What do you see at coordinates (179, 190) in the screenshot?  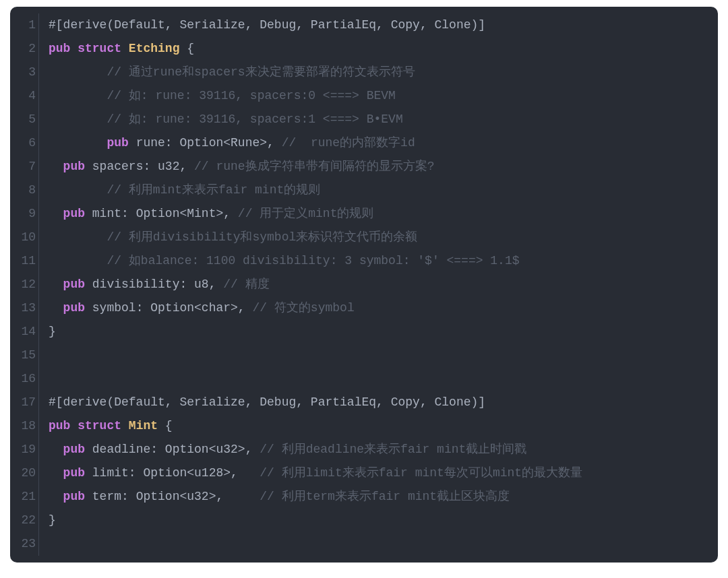 I see `line-content: // 利用mint来表示fair mint的规则` at bounding box center [179, 190].